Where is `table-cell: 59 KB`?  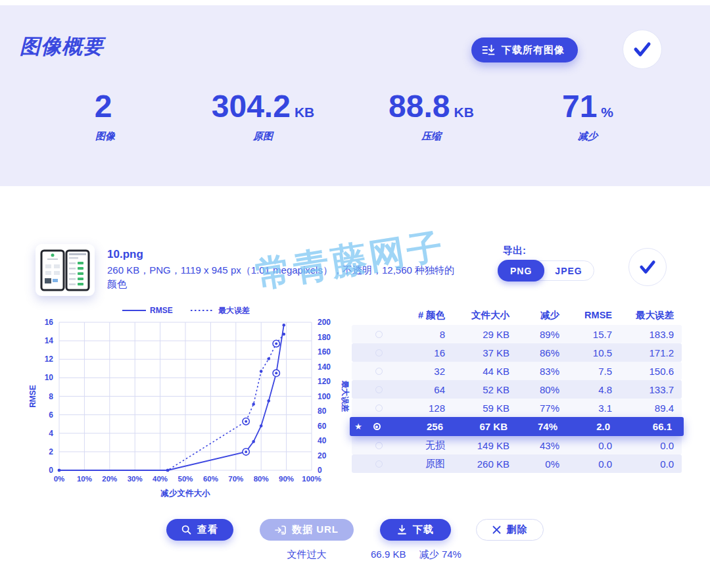
table-cell: 59 KB is located at coordinates (477, 408).